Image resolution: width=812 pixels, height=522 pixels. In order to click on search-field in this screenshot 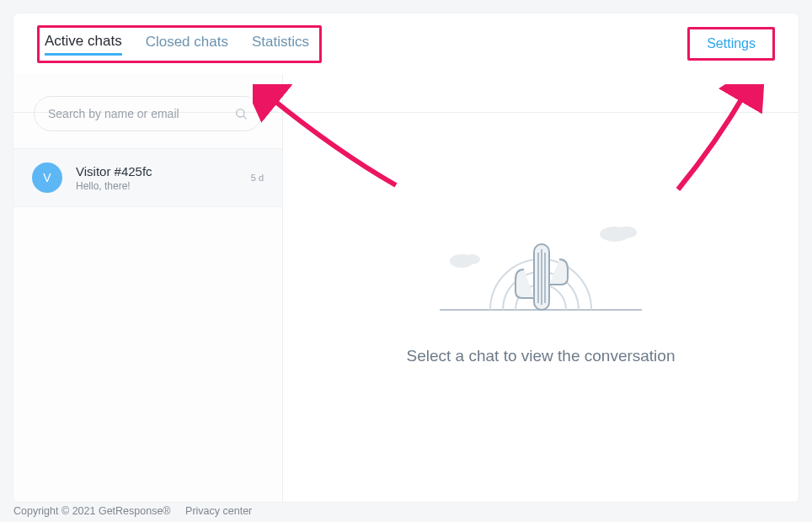, I will do `click(148, 114)`.